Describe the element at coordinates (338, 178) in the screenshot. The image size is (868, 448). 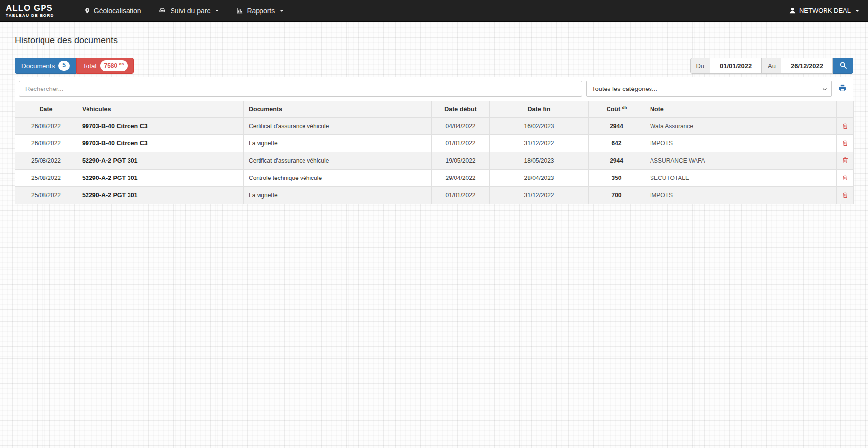
I see `cell-document: Controle technique véhicule` at that location.